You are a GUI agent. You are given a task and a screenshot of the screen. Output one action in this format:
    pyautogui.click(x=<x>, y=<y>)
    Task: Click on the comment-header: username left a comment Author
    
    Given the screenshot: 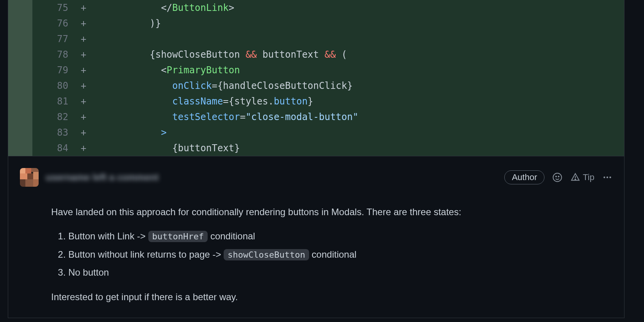 What is the action you would take?
    pyautogui.click(x=316, y=177)
    